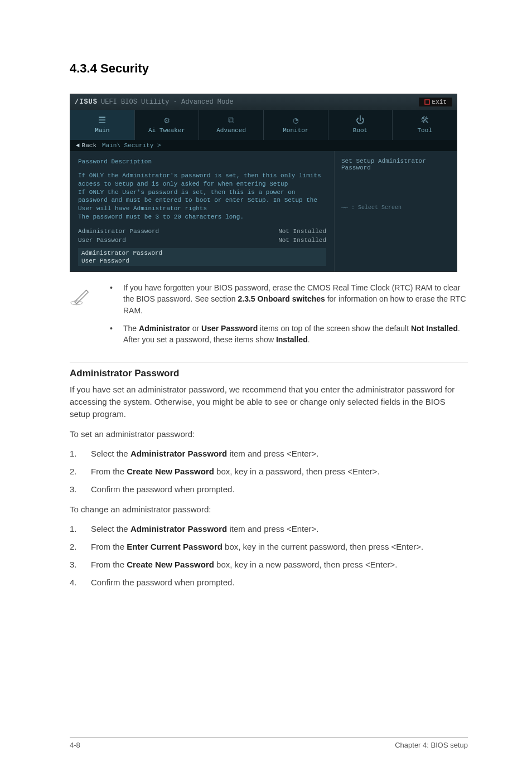  I want to click on user-password-value: Not Installed, so click(302, 240).